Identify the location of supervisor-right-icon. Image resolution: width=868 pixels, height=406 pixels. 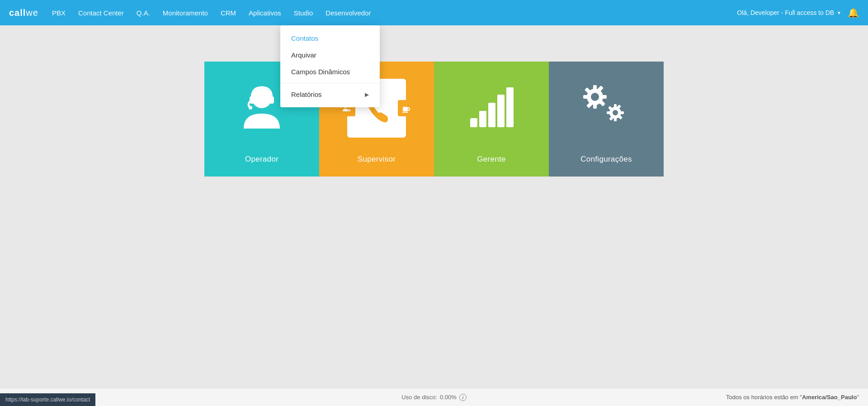
(406, 108).